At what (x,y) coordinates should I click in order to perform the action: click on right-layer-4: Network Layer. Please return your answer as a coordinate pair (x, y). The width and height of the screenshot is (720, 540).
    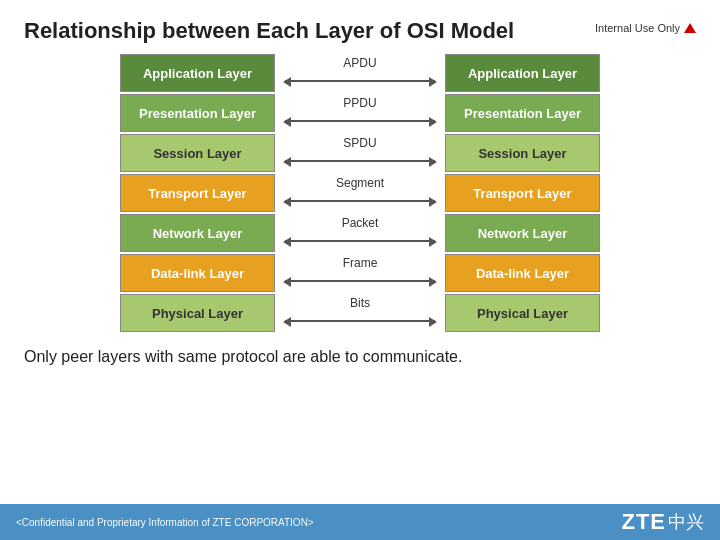
    Looking at the image, I should click on (522, 233).